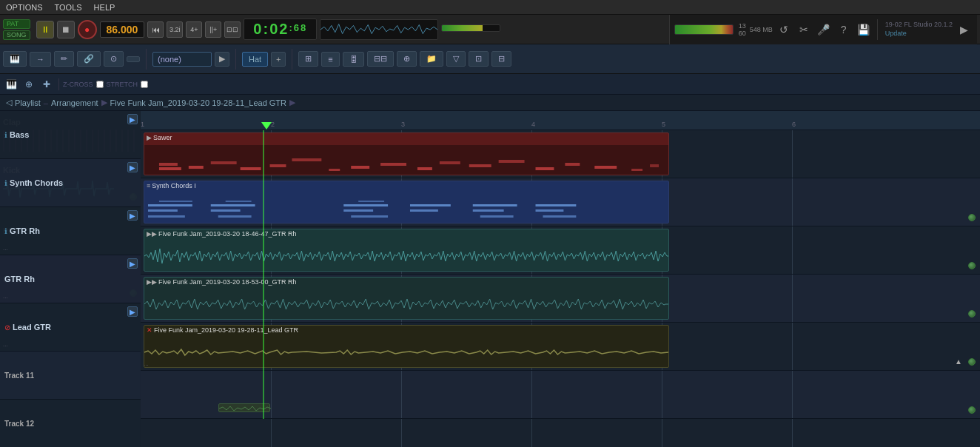 The width and height of the screenshot is (980, 447). What do you see at coordinates (844, 30) in the screenshot?
I see `help-button: ?` at bounding box center [844, 30].